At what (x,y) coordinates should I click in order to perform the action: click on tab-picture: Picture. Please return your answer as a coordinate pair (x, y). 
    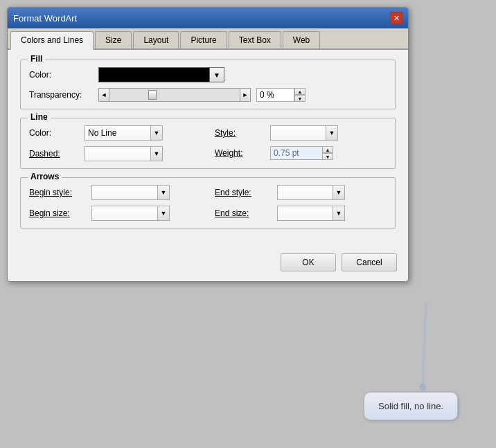
    Looking at the image, I should click on (204, 40).